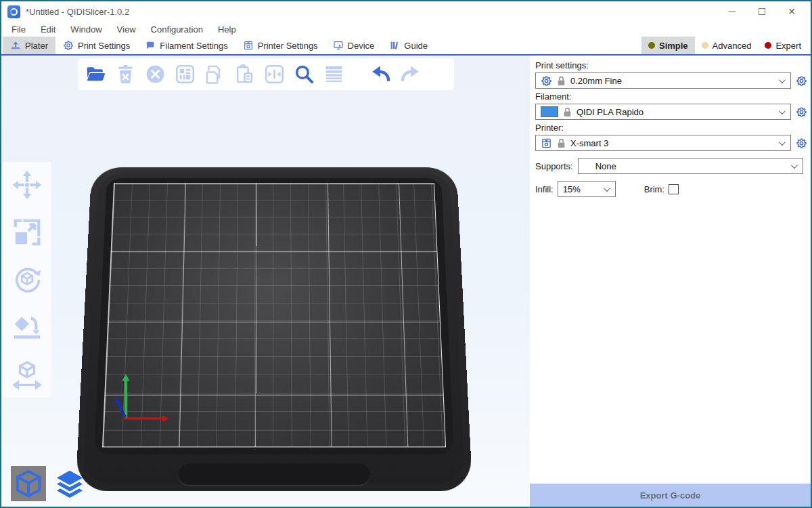 This screenshot has width=812, height=508. I want to click on axes-origin-icon, so click(140, 394).